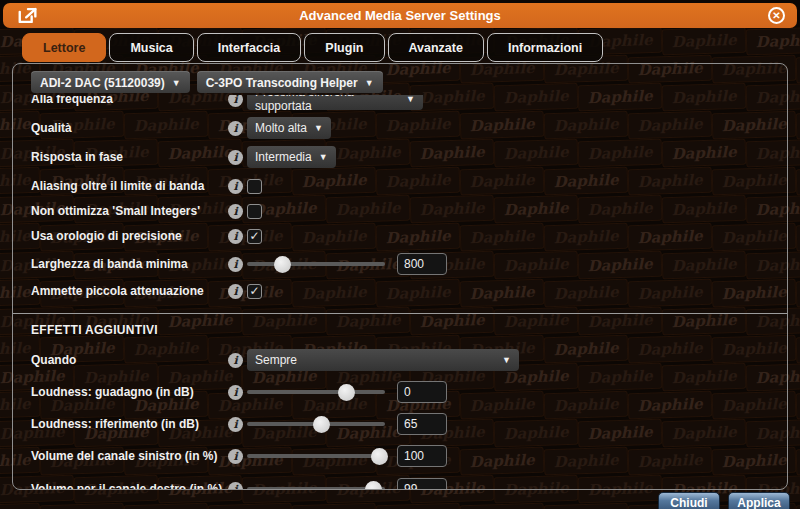 The height and width of the screenshot is (509, 800). I want to click on tab-musica: Musica, so click(151, 48).